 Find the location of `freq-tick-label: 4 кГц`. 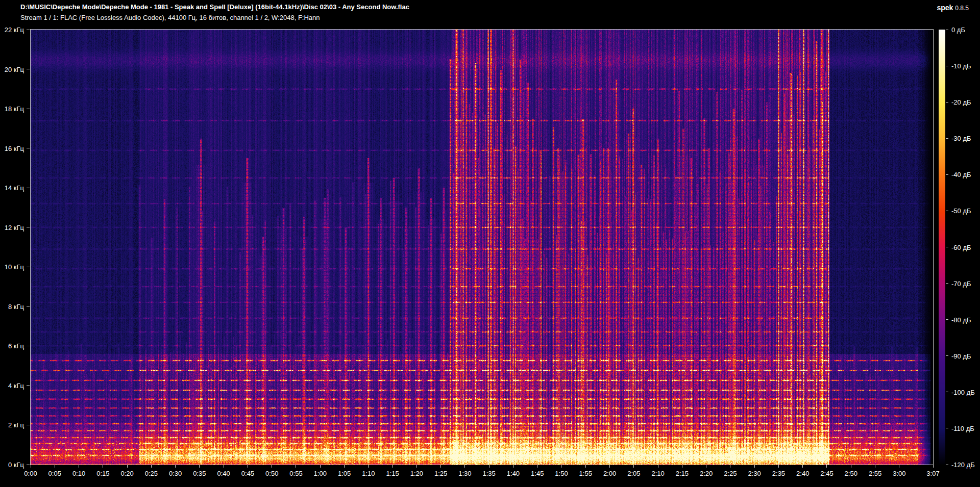

freq-tick-label: 4 кГц is located at coordinates (16, 386).